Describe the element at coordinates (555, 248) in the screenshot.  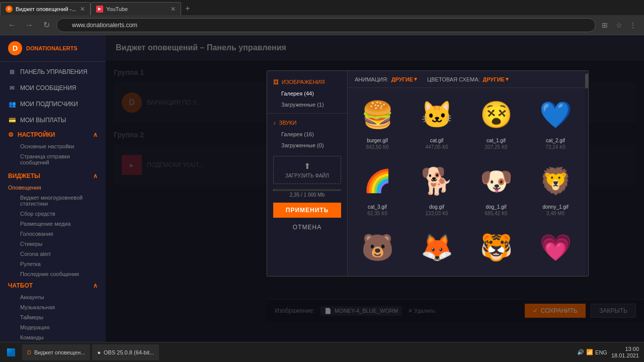
I see `image-item-heart: 💗` at that location.